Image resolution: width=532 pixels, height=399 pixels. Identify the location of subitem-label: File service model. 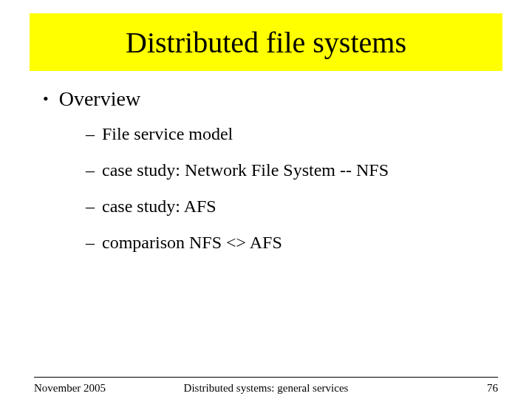
(167, 134).